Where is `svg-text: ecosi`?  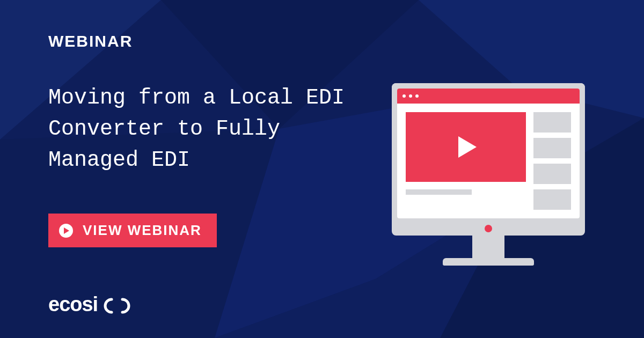 svg-text: ecosi is located at coordinates (73, 304).